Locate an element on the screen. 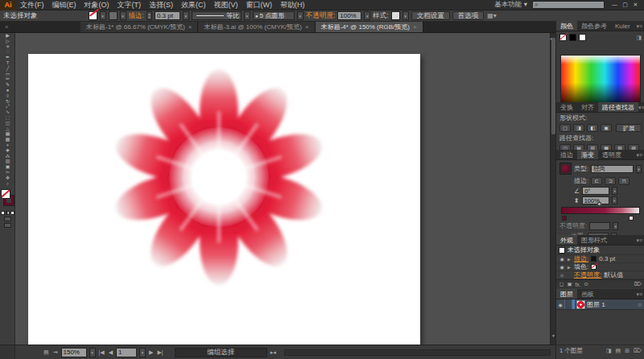  stop-opacity-input is located at coordinates (600, 226).